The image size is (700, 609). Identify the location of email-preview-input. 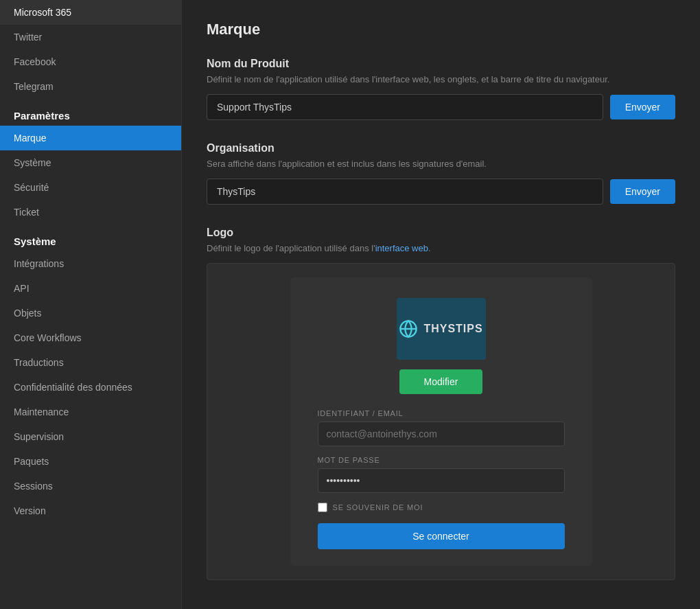
(441, 434).